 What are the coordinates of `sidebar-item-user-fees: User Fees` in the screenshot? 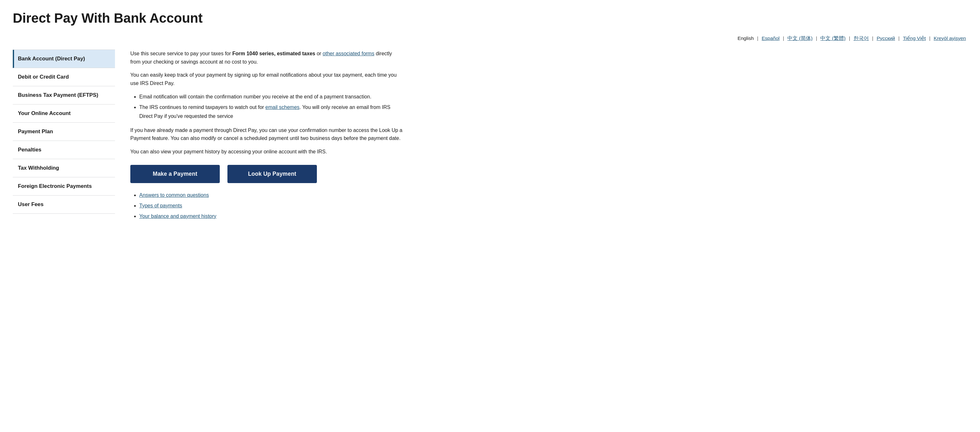 It's located at (64, 205).